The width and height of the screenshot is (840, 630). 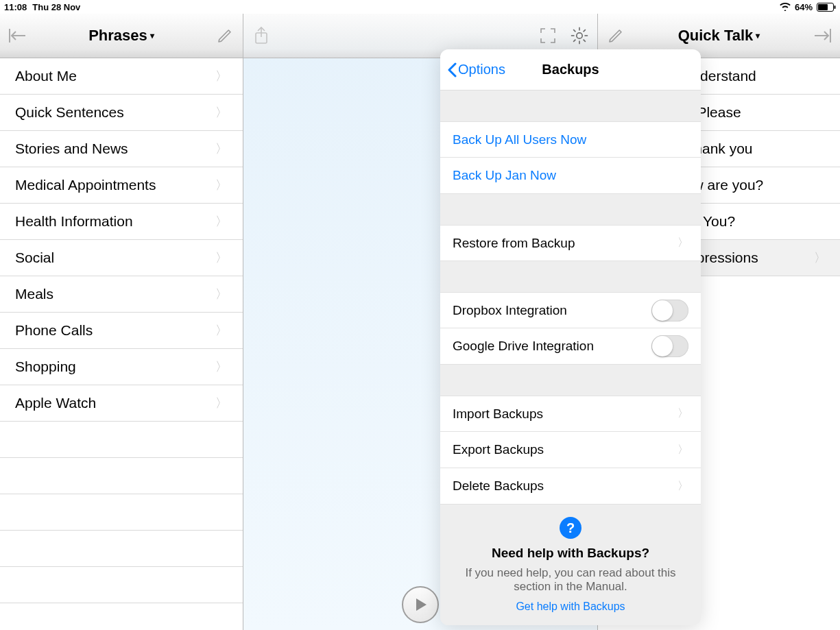 What do you see at coordinates (670, 346) in the screenshot?
I see `gdrive-toggle` at bounding box center [670, 346].